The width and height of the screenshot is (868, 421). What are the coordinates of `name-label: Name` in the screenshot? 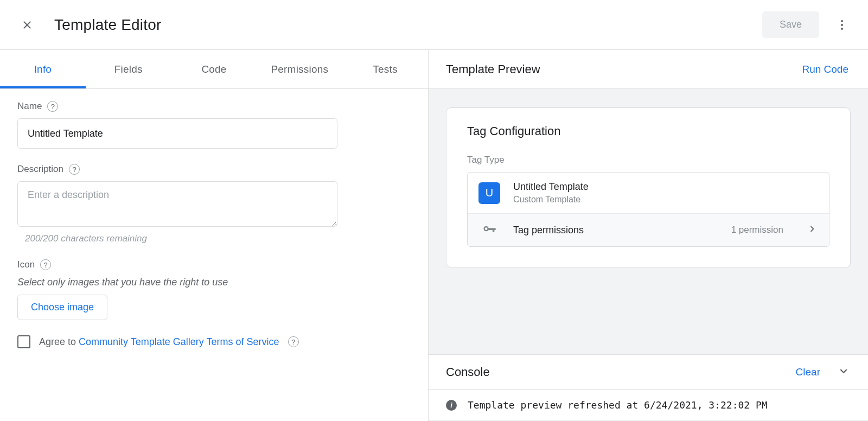 It's located at (29, 106).